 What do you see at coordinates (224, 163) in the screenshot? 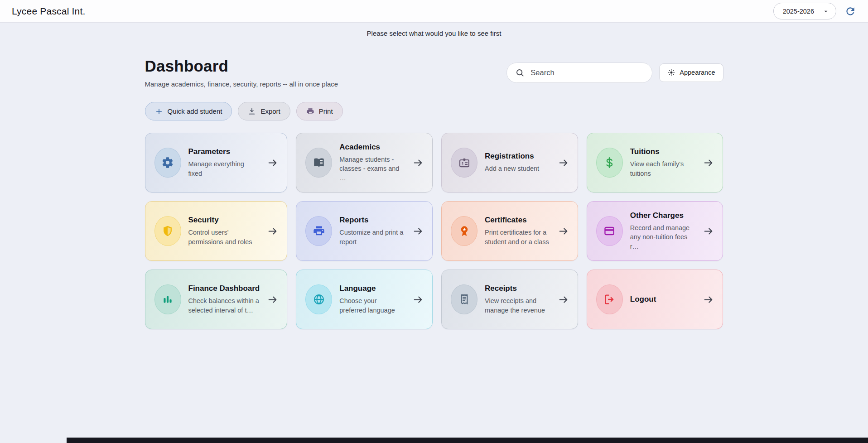
I see `card-text: Parameters Manage everything fixed` at bounding box center [224, 163].